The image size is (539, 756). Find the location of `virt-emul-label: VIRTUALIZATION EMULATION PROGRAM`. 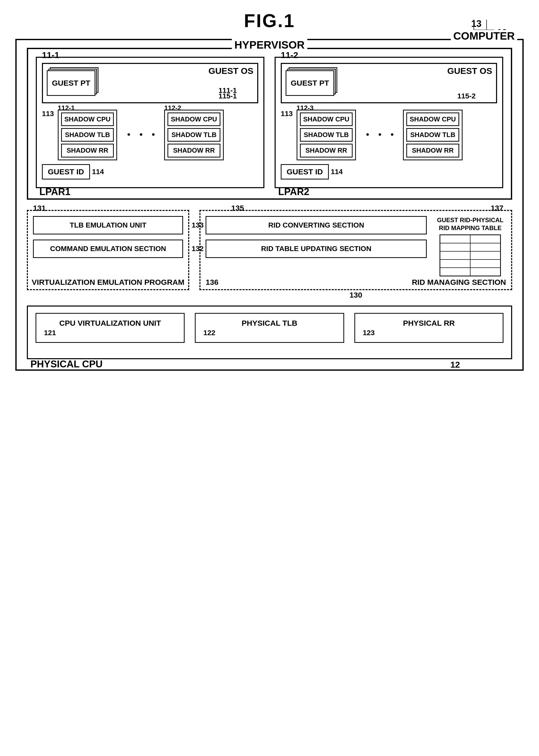

virt-emul-label: VIRTUALIZATION EMULATION PROGRAM is located at coordinates (108, 282).